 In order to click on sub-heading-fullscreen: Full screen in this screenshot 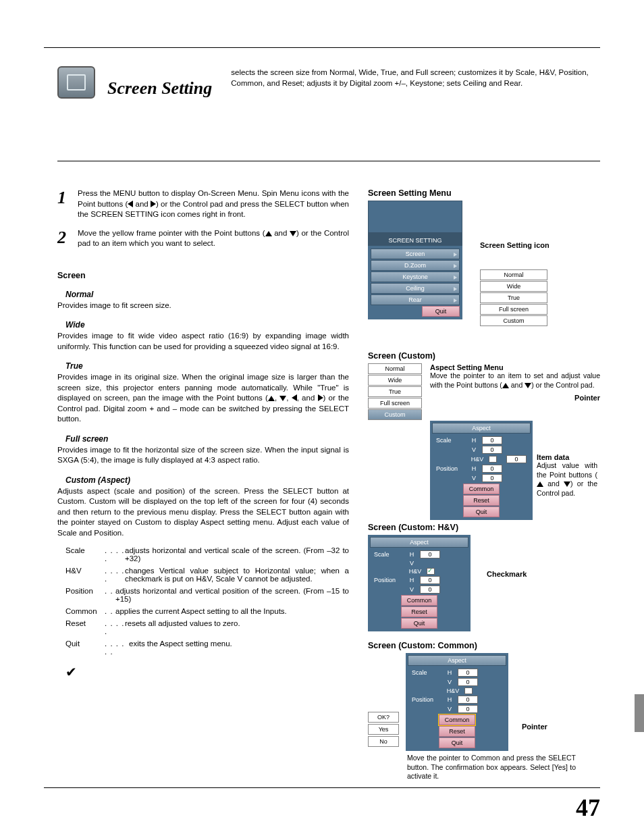, I will do `click(203, 439)`.